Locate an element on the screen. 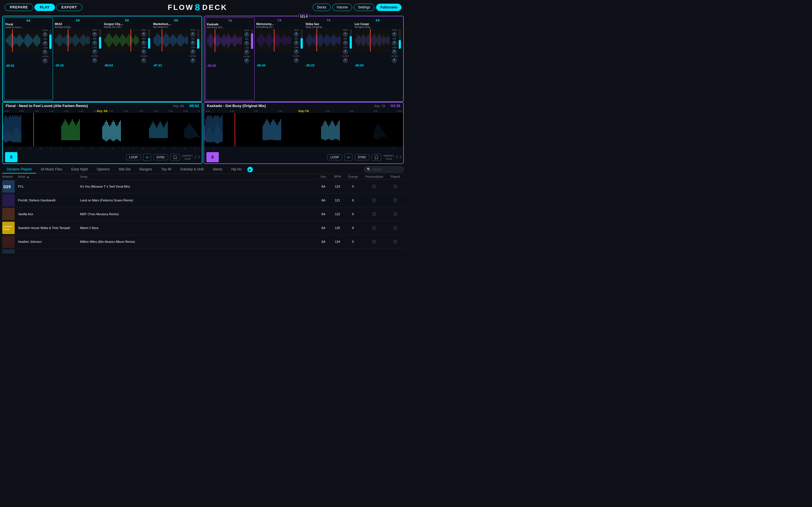 This screenshot has height=507, width=812. deck-8-fader-track is located at coordinates (400, 39).